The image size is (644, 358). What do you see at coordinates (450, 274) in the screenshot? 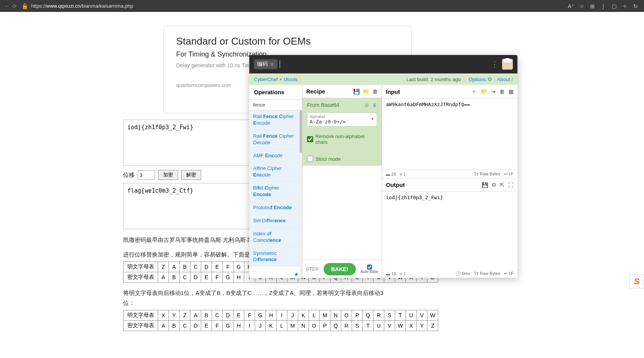
I see `output-status-bar: ▬ 19 ≡ 1 🕐 0ms Tᴛ Raw Bytes ↤ LF` at bounding box center [450, 274].